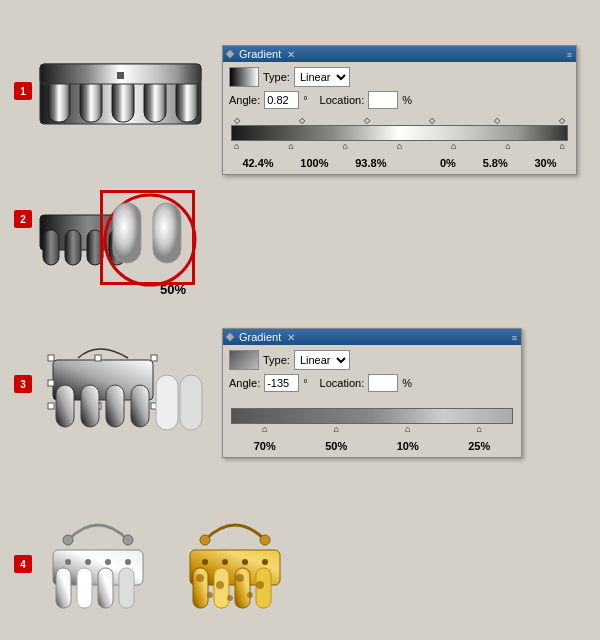 The width and height of the screenshot is (600, 640). I want to click on stop-3-house-3: ⌂, so click(408, 429).